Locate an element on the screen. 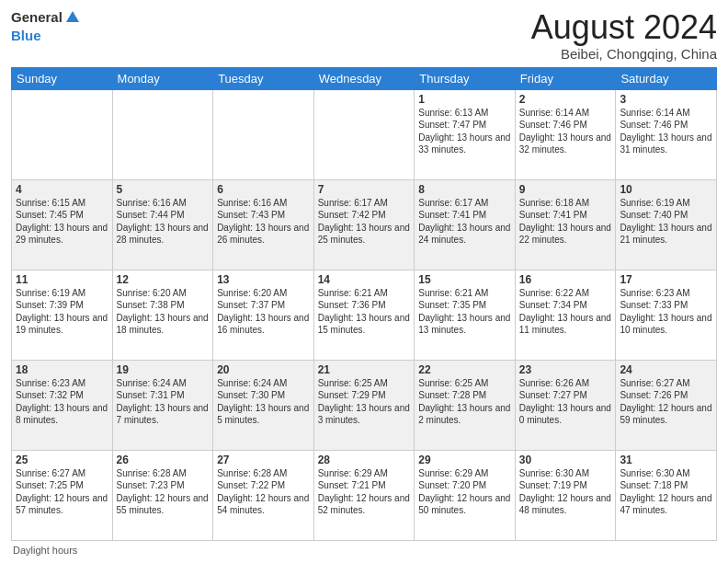 The height and width of the screenshot is (563, 728). day-info: Sunrise: 6:16 AM Sunset: 7:43 PM Dayligh… is located at coordinates (263, 222).